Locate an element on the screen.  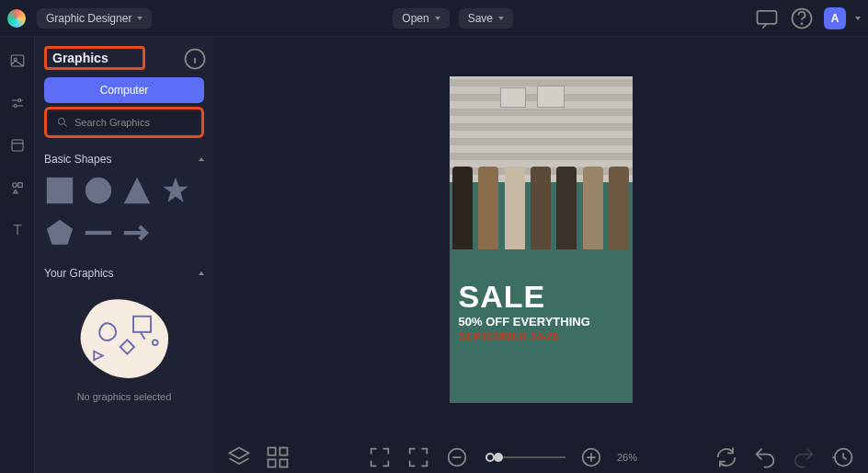
history-icon is located at coordinates (842, 457).